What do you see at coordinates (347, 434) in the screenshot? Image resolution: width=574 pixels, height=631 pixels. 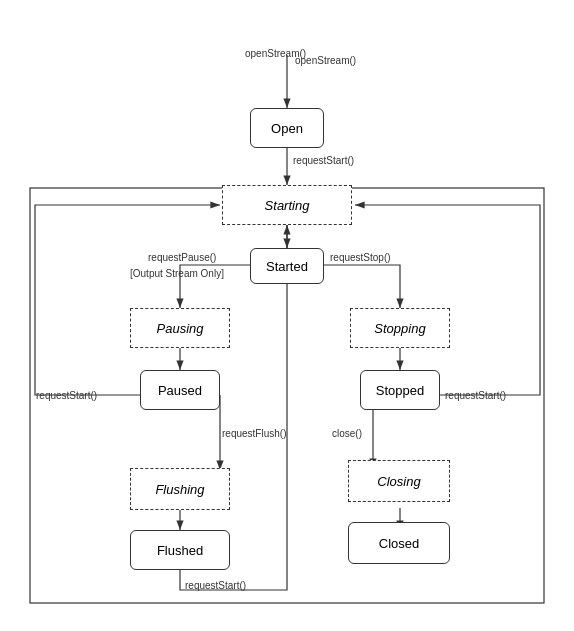 I see `label-close: close()` at bounding box center [347, 434].